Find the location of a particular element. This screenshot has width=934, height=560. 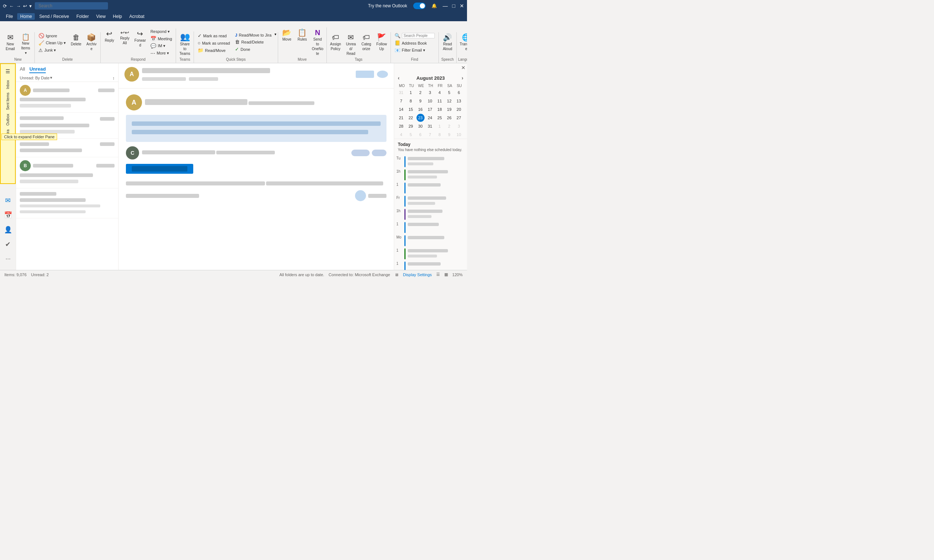

cal-day: 20 is located at coordinates (459, 109).